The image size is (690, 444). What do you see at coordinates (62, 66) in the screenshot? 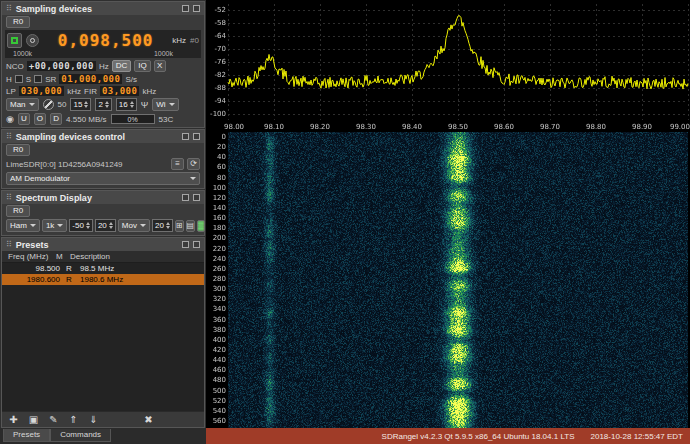
I see `nco-frequency-value: +00,000,000` at bounding box center [62, 66].